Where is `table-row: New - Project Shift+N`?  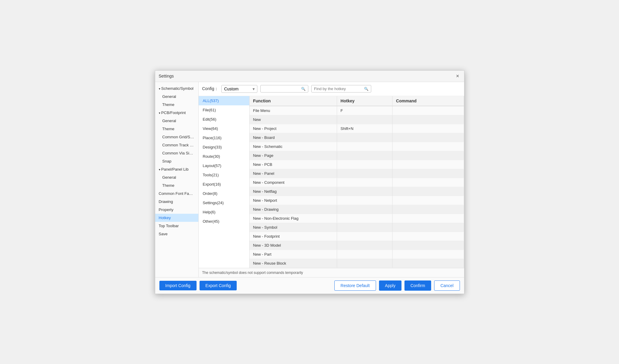 table-row: New - Project Shift+N is located at coordinates (357, 129).